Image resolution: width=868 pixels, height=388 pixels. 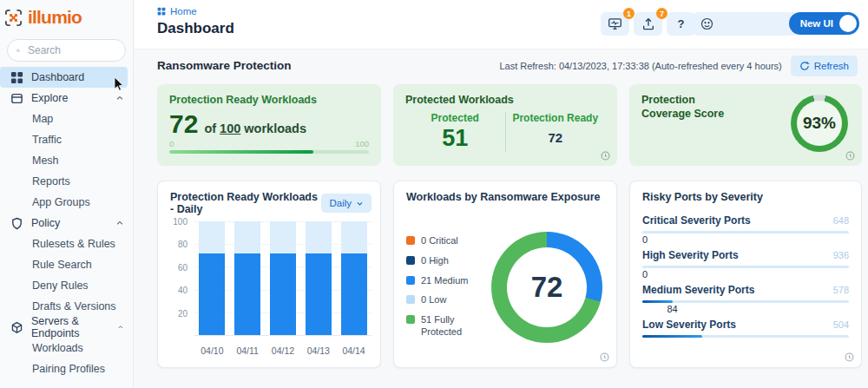 I want to click on shield-icon, so click(x=17, y=224).